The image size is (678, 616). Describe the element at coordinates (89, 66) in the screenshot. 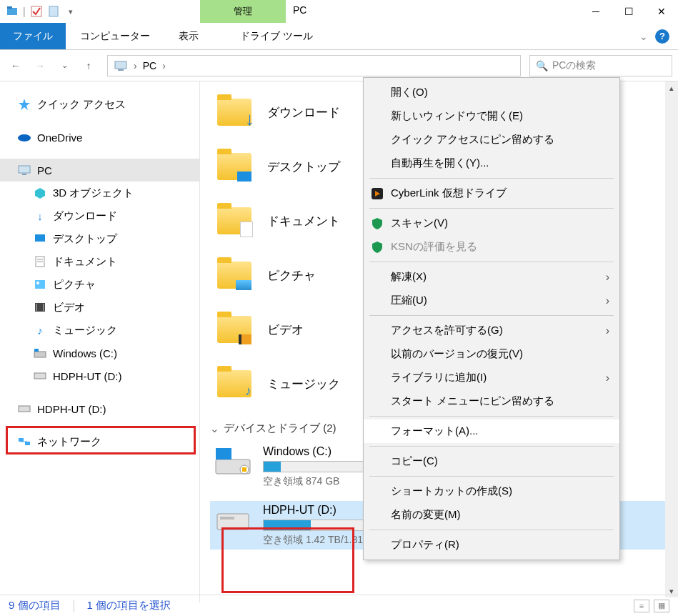

I see `up-button: ↑` at that location.